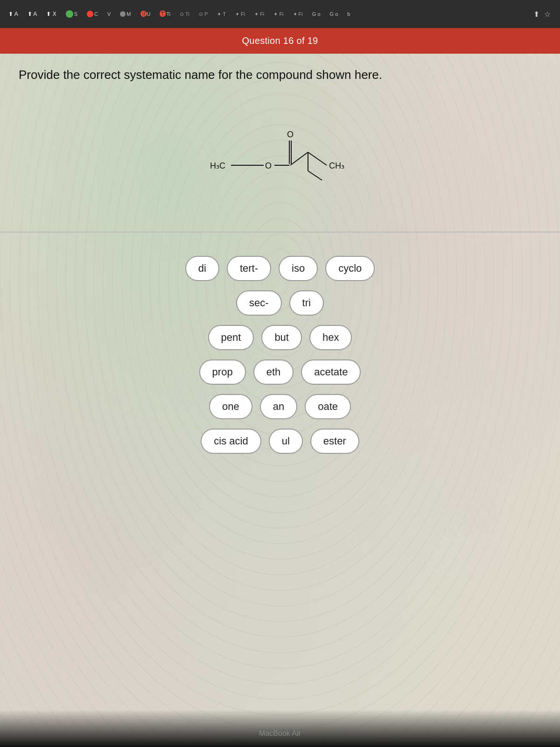 Image resolution: width=560 pixels, height=747 pixels. Describe the element at coordinates (51, 14) in the screenshot. I see `tab-x: ⬆ X` at that location.